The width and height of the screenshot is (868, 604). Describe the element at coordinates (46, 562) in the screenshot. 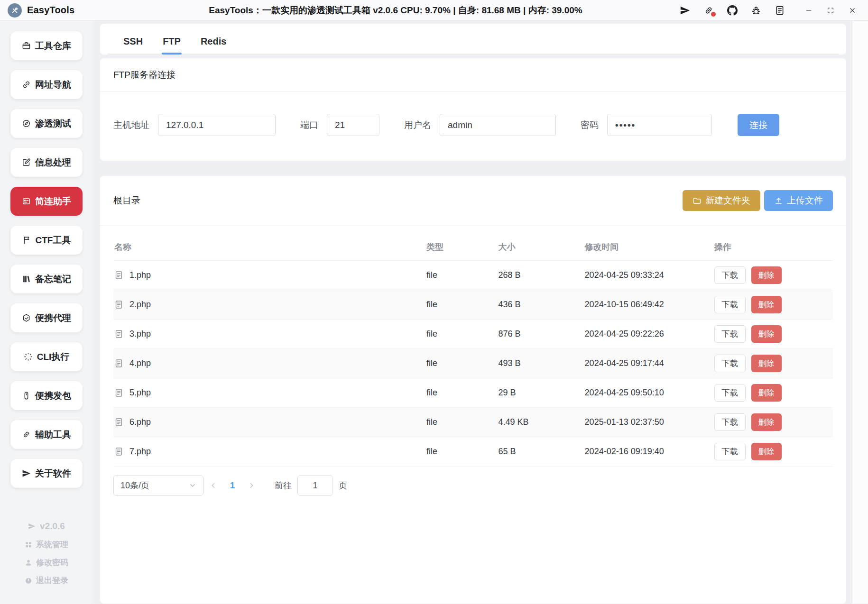

I see `sidebar-footer-change-password: 修改密码` at that location.